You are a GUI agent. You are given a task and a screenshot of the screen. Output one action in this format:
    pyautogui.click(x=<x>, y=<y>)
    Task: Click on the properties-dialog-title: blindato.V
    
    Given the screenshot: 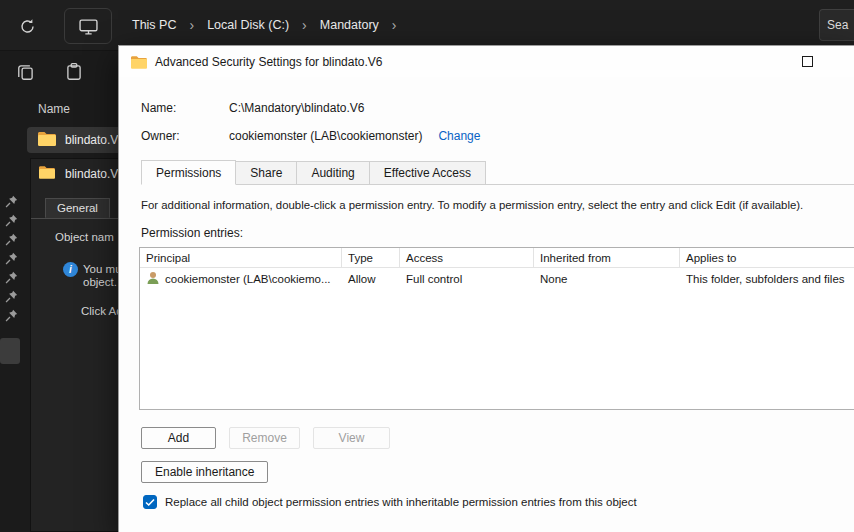 What is the action you would take?
    pyautogui.click(x=78, y=174)
    